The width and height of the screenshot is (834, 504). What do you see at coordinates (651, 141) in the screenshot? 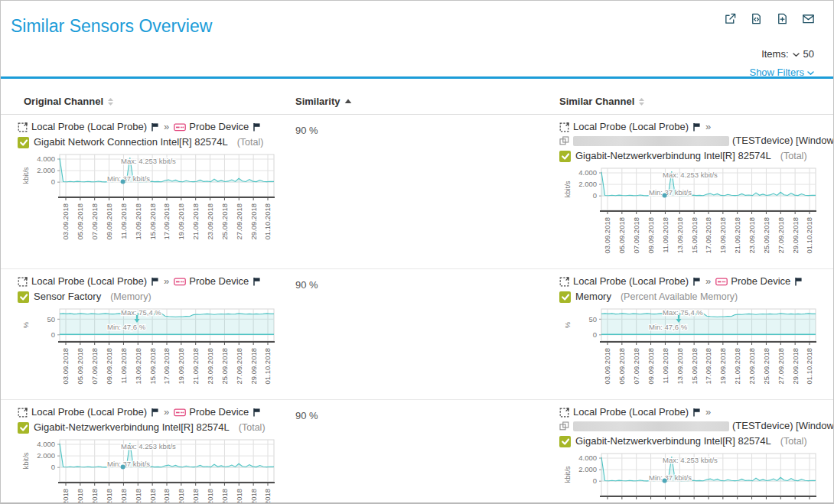
I see `redacted-device-name` at bounding box center [651, 141].